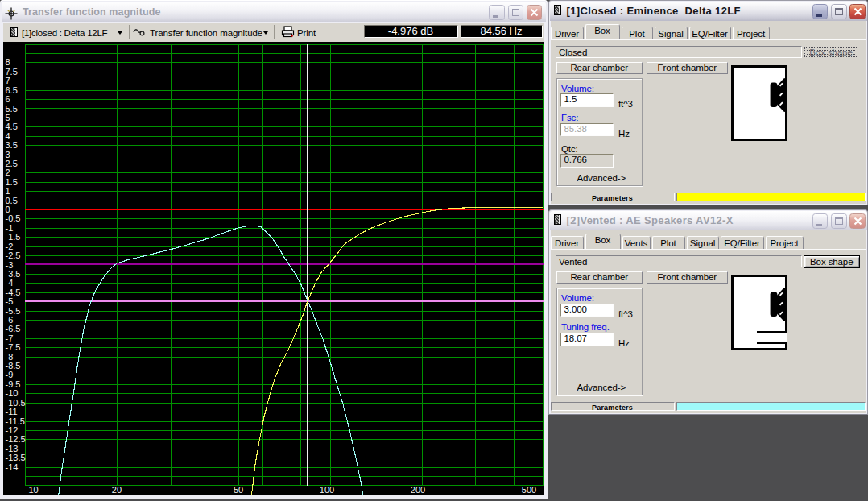 The height and width of the screenshot is (501, 868). What do you see at coordinates (7, 154) in the screenshot?
I see `svg-text: 3` at bounding box center [7, 154].